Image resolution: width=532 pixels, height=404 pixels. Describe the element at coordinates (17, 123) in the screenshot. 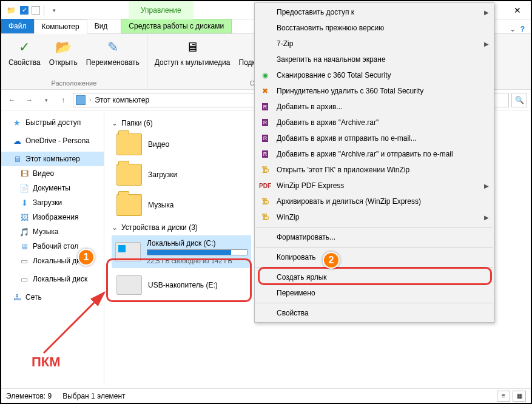

I see `sidebar-icon: ★` at that location.